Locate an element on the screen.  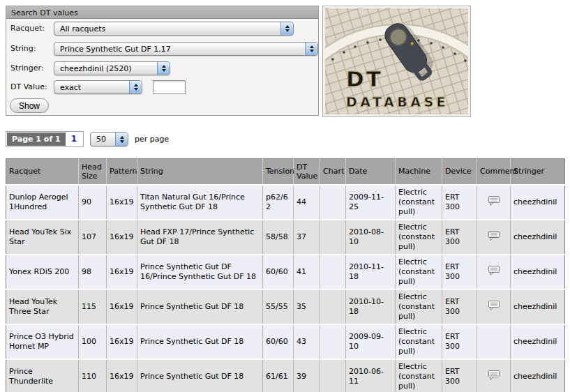
cell-date: 2009-11-25 is located at coordinates (371, 202).